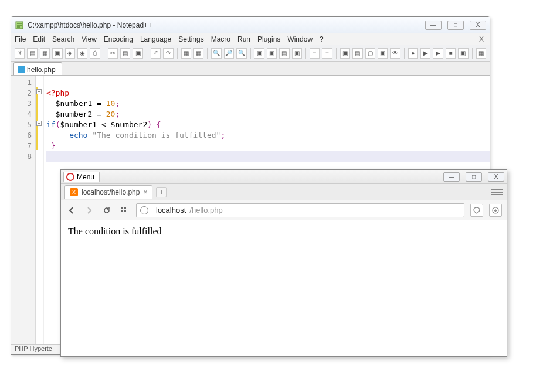  What do you see at coordinates (20, 39) in the screenshot?
I see `menu-file: File` at bounding box center [20, 39].